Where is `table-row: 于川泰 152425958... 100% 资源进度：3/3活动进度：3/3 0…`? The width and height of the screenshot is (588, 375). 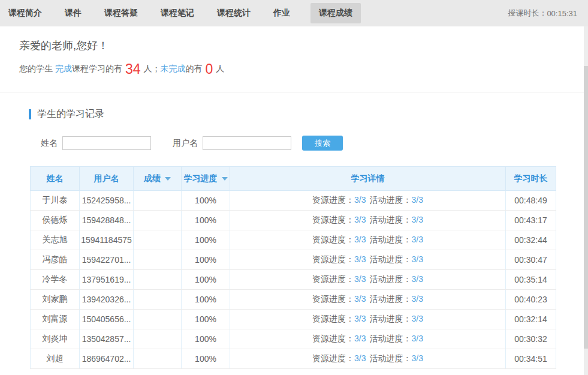
table-row: 于川泰 152425958... 100% 资源进度：3/3活动进度：3/3 0… is located at coordinates (294, 200).